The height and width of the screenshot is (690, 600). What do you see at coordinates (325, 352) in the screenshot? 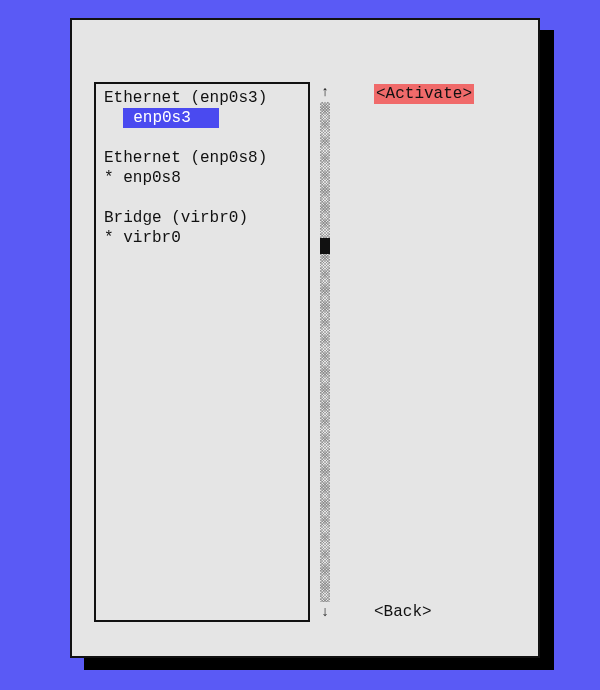
I see `scrollbar: ↑ ↓` at bounding box center [325, 352].